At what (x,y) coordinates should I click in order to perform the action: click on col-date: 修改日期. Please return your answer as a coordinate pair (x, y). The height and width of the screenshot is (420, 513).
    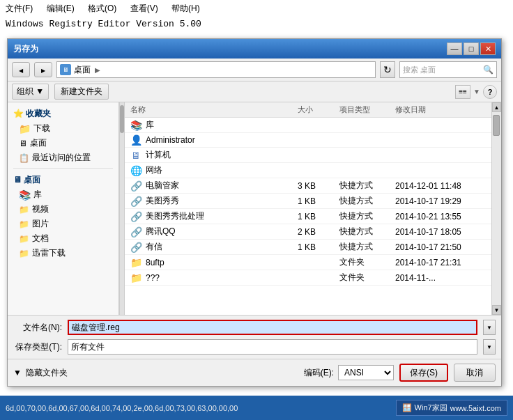
    Looking at the image, I should click on (441, 110).